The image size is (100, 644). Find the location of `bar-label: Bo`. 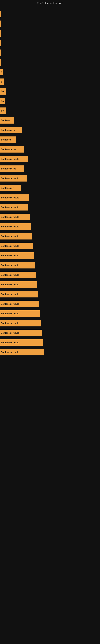

bar-label: Bo is located at coordinates (2, 101).